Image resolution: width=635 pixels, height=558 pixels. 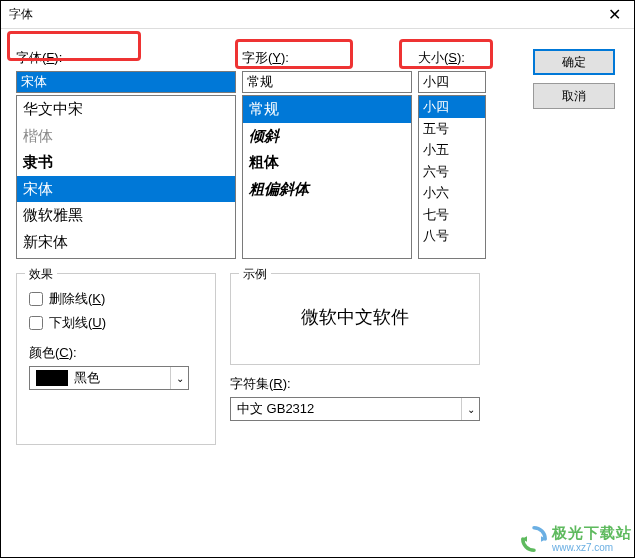 I want to click on effects-groupbox: 效果 删除线(K) 下划线(U) 颜色(C): 黑色 ⌄, so click(x=116, y=359).